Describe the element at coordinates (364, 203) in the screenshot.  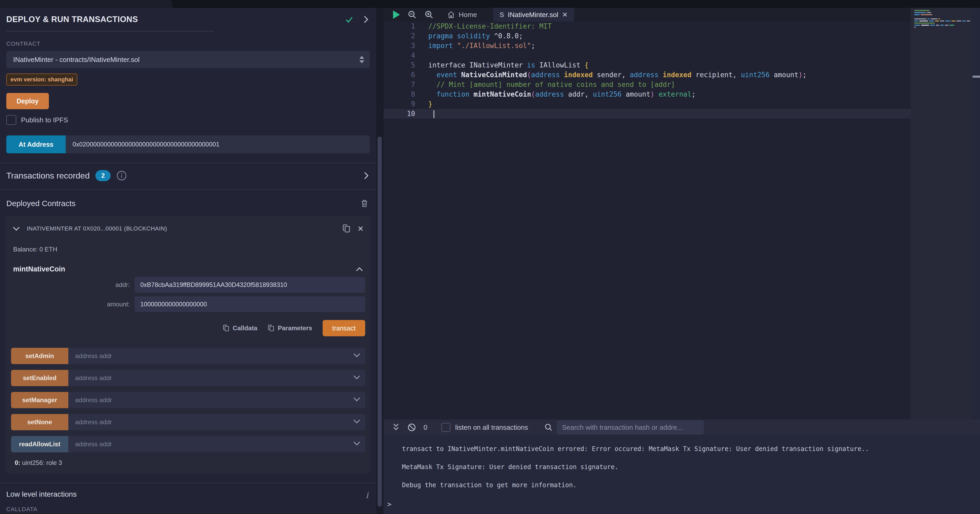
I see `trash-icon` at that location.